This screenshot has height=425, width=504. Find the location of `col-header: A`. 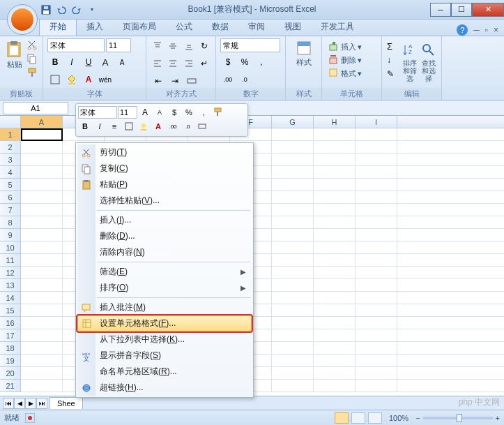

col-header: A is located at coordinates (42, 121).